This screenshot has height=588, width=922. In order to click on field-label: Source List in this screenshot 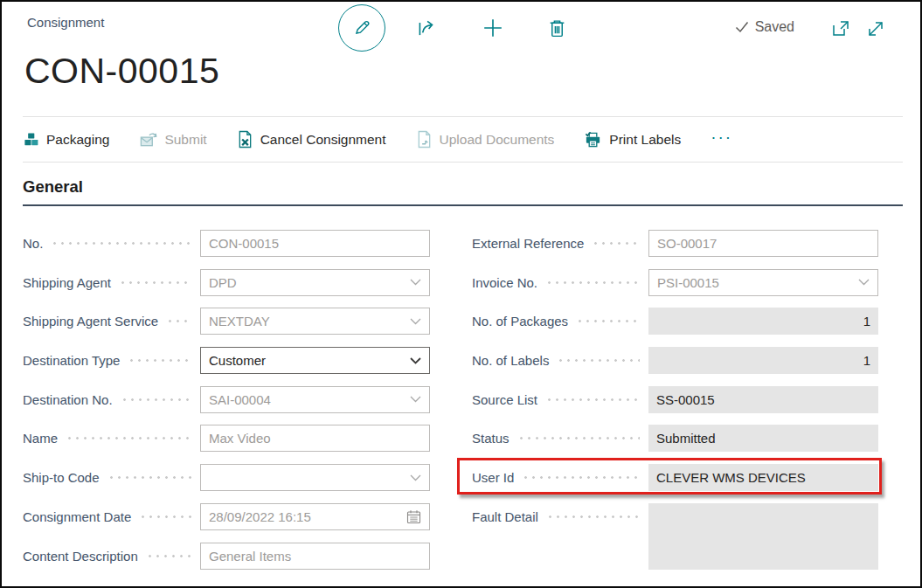, I will do `click(505, 400)`.